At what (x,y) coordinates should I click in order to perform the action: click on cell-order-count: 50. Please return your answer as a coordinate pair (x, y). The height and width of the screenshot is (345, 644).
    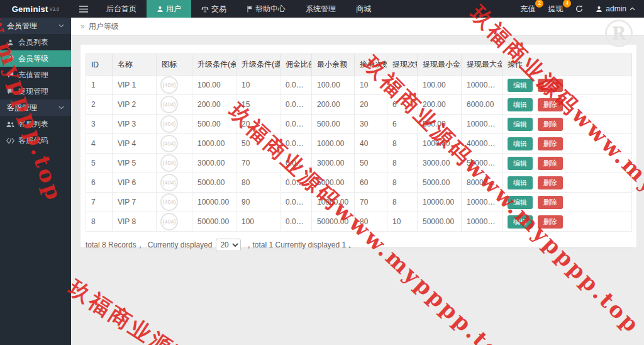
    Looking at the image, I should click on (371, 164).